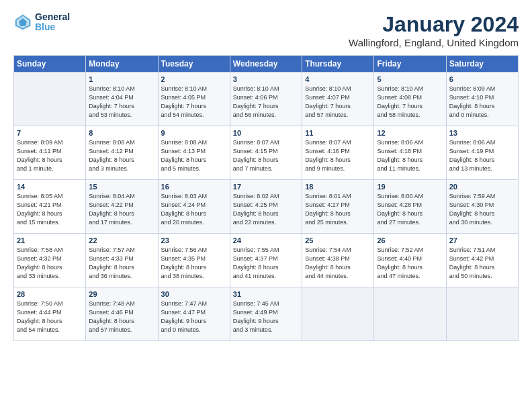  What do you see at coordinates (266, 99) in the screenshot?
I see `calendar-week-row: 1Sunrise: 8:10 AMSunset: 4:04 PMDaylight…` at bounding box center [266, 99].